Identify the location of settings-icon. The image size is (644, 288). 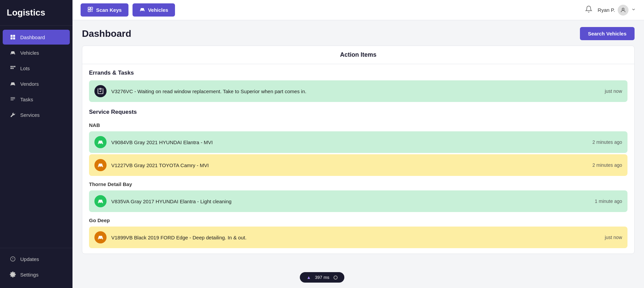
(13, 274).